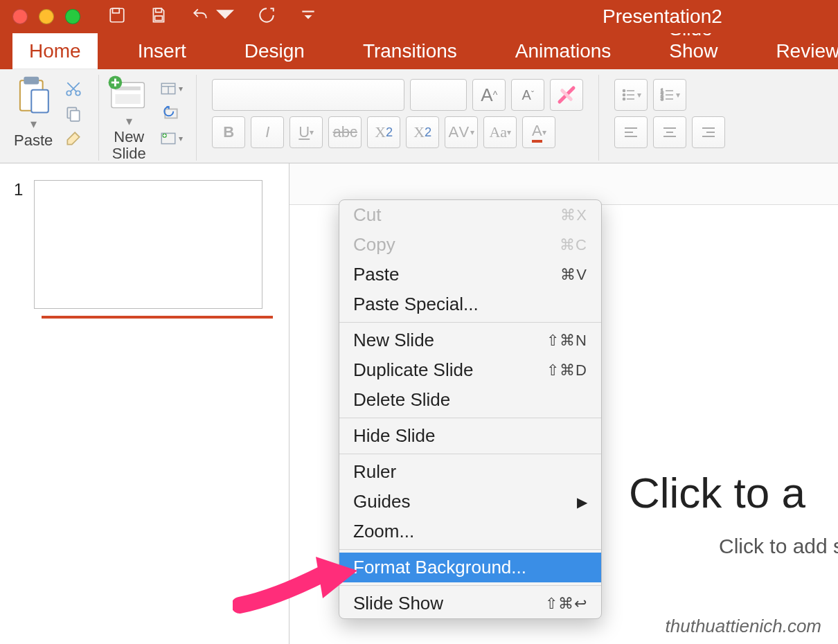 The width and height of the screenshot is (838, 644). What do you see at coordinates (274, 51) in the screenshot?
I see `tab-design: Design` at bounding box center [274, 51].